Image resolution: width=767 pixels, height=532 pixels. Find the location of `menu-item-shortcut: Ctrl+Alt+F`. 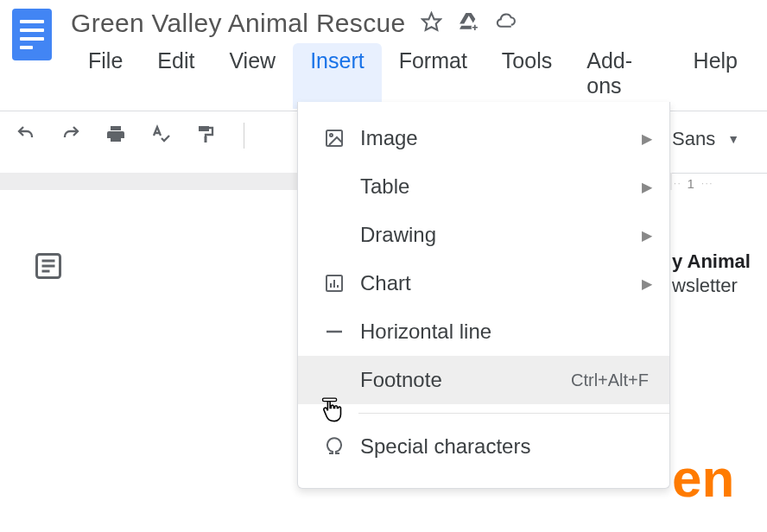

menu-item-shortcut: Ctrl+Alt+F is located at coordinates (610, 380).